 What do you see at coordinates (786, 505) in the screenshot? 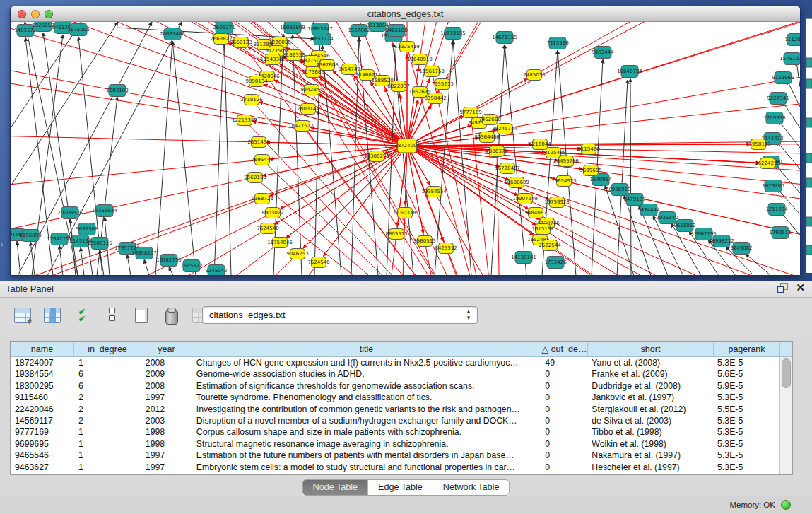
I see `memory-status-indicator` at bounding box center [786, 505].